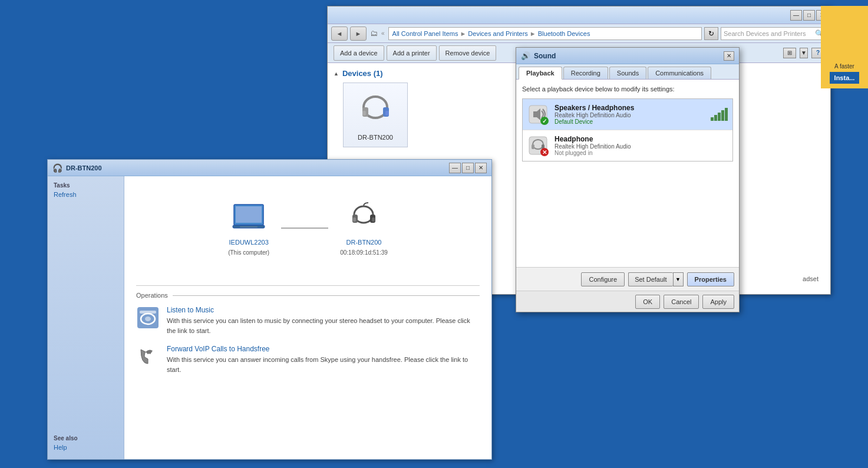 The width and height of the screenshot is (868, 468). I want to click on audio-device-speakers: ✓ Speakers / Headphones Realtek High Def…, so click(628, 114).